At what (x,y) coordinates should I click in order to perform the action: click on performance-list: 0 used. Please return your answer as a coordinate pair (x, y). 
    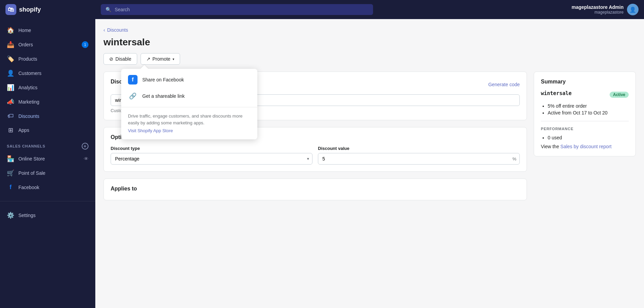
    Looking at the image, I should click on (585, 138).